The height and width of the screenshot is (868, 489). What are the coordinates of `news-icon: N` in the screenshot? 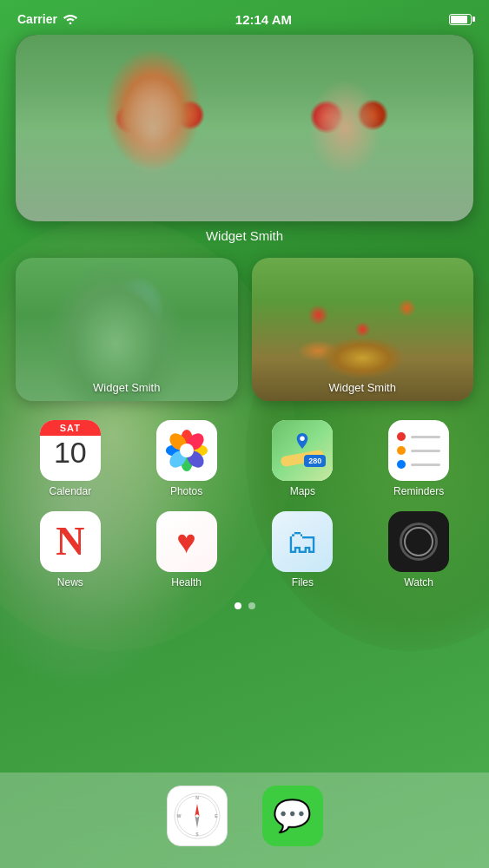 It's located at (70, 542).